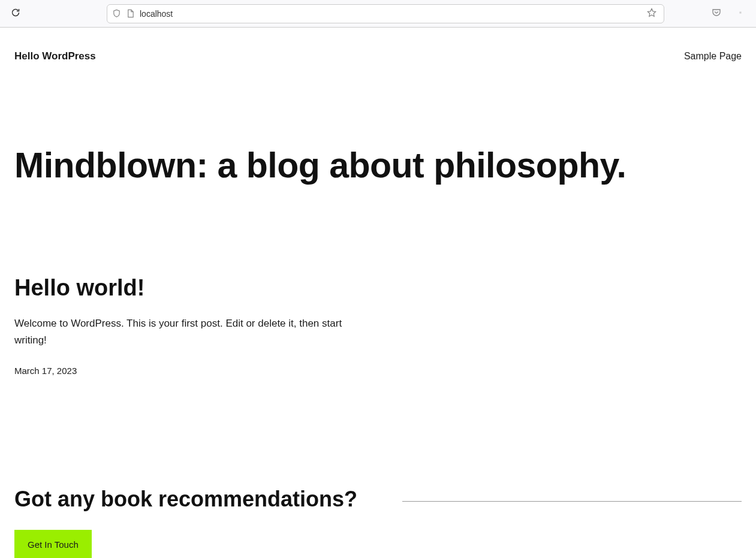 This screenshot has height=558, width=756. What do you see at coordinates (55, 56) in the screenshot?
I see `site-title-link: Hello WordPress` at bounding box center [55, 56].